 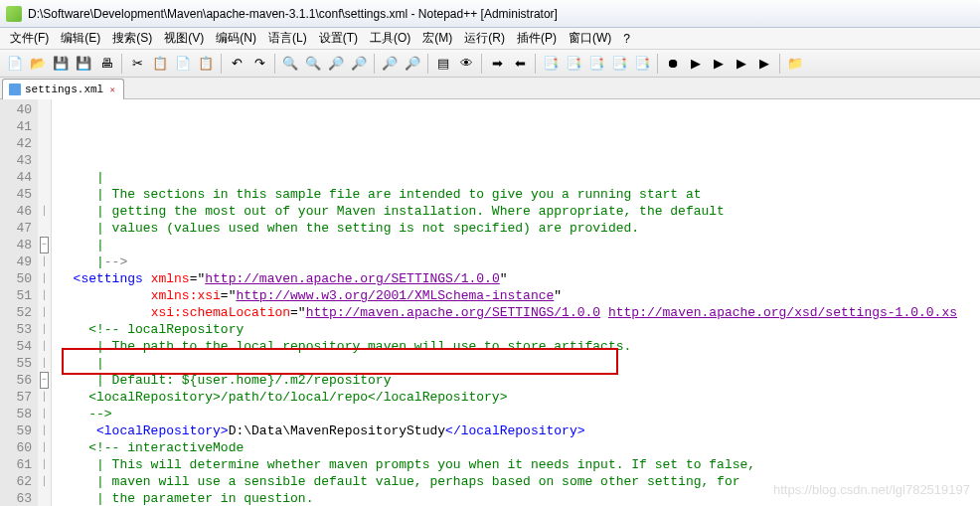 I want to click on toolbar-button: 📁, so click(x=795, y=64).